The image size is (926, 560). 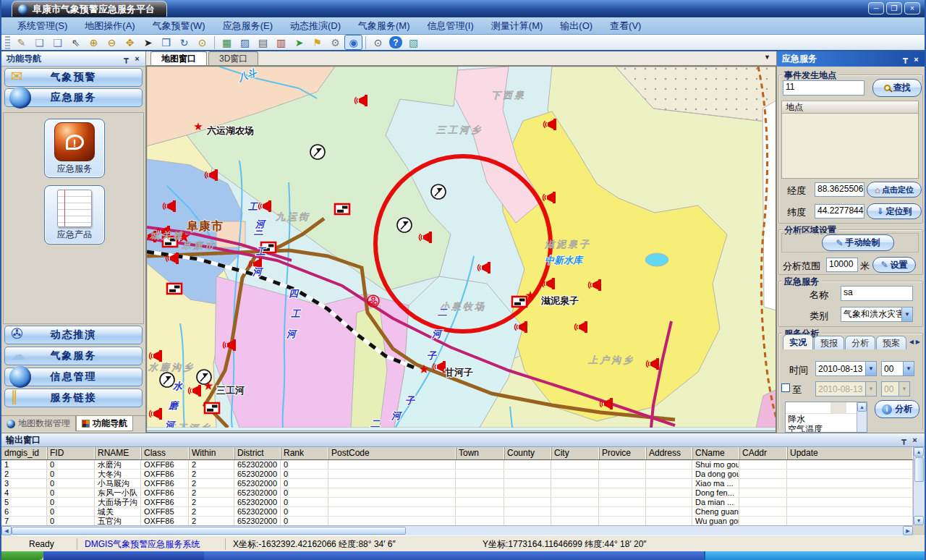 What do you see at coordinates (575, 453) in the screenshot?
I see `column-header: City` at bounding box center [575, 453].